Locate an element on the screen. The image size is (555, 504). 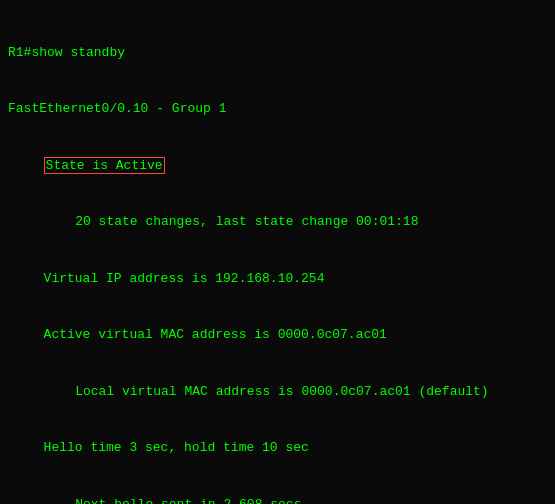
group1-local-mac: Local virtual MAC address is 0000.0c07.a… is located at coordinates (278, 392).